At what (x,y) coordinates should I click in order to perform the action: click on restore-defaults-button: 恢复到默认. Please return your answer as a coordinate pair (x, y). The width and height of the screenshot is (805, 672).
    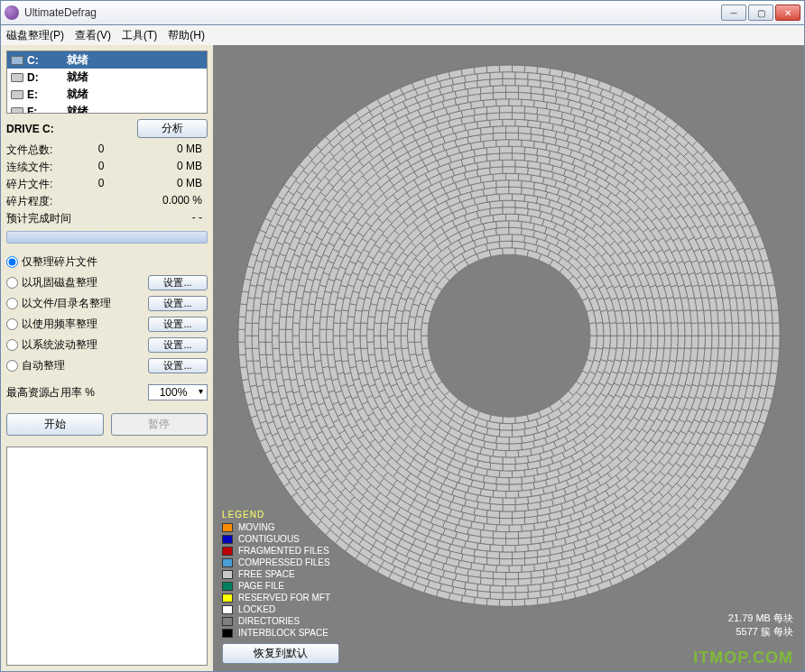
    Looking at the image, I should click on (281, 653).